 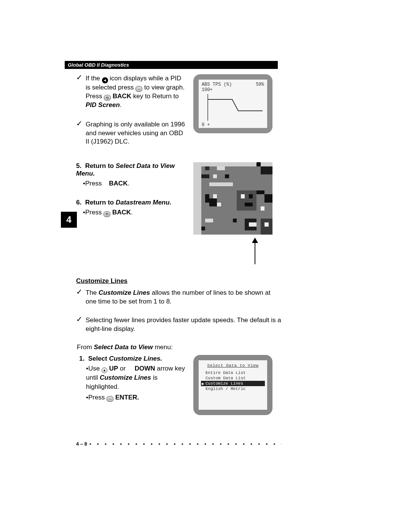 What do you see at coordinates (233, 378) in the screenshot?
I see `fig3-menu-item: Custom Data List` at bounding box center [233, 378].